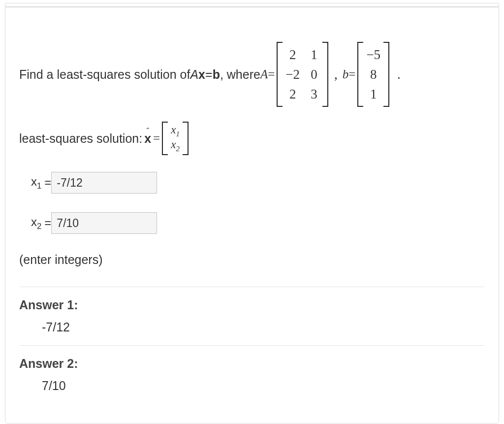 This screenshot has height=424, width=504. I want to click on x2-row: x2 =, so click(258, 223).